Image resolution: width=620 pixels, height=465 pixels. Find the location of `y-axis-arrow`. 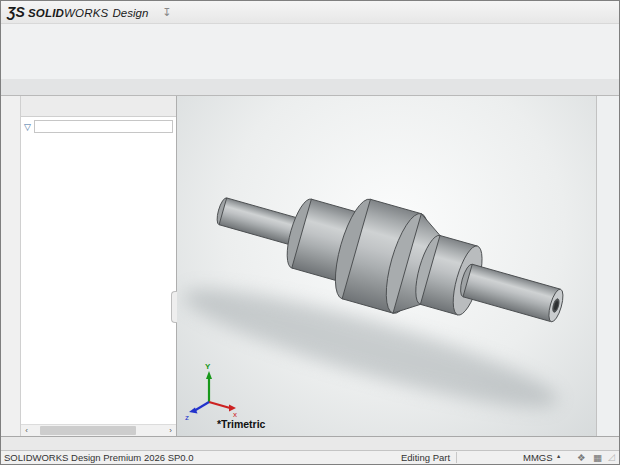

y-axis-arrow is located at coordinates (209, 375).